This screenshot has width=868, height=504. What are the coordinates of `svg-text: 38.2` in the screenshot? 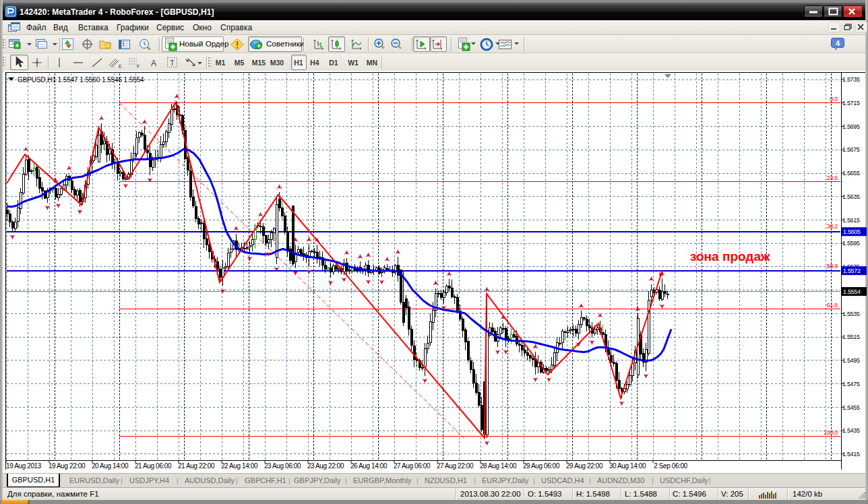 It's located at (833, 226).